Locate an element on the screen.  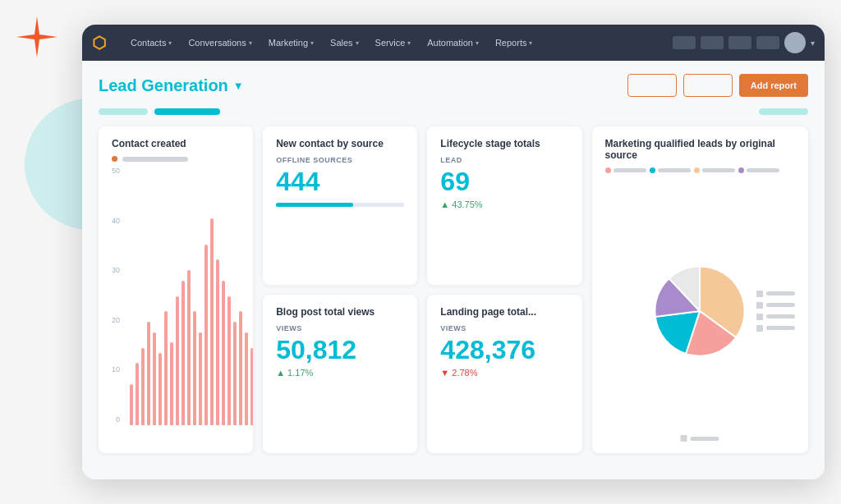
nav-user-avatar is located at coordinates (795, 43).